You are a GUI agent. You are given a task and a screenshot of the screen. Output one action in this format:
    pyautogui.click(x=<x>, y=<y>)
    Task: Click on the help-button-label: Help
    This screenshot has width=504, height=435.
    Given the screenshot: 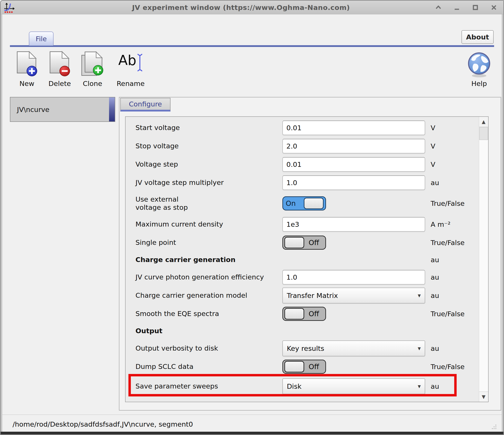 What is the action you would take?
    pyautogui.click(x=479, y=84)
    